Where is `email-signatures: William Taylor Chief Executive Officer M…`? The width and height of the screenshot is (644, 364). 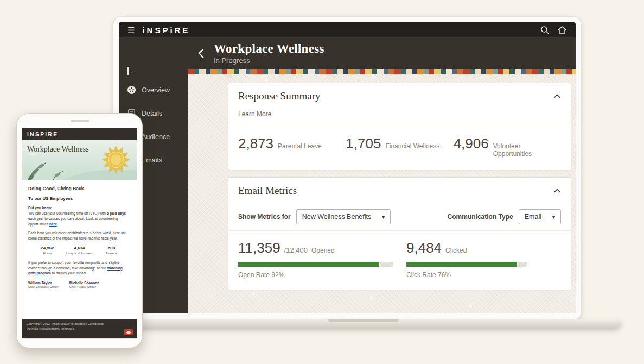
email-signatures: William Taylor Chief Executive Officer M… is located at coordinates (79, 285).